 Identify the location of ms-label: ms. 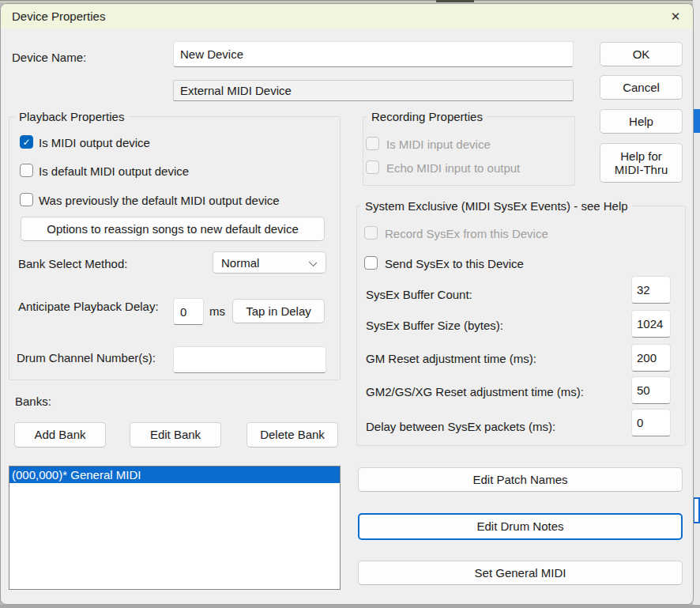
(217, 312).